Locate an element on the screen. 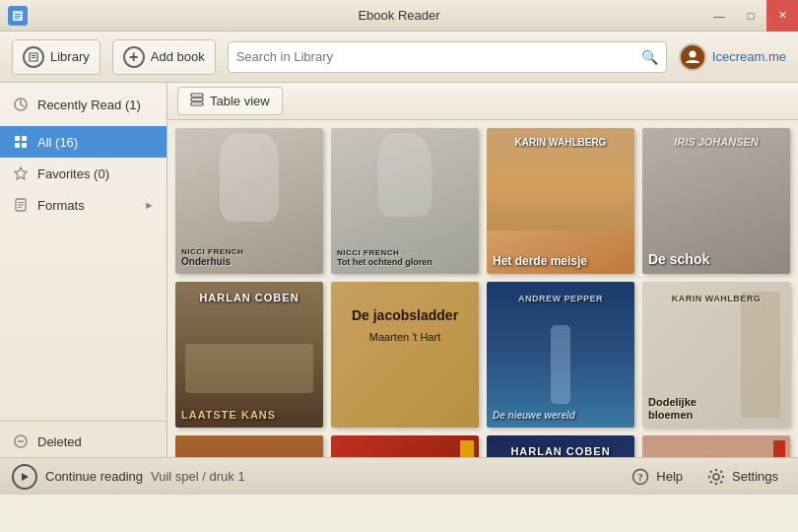 This screenshot has width=798, height=532. book-cover: De jacobsladder Maarten 't Hart is located at coordinates (405, 355).